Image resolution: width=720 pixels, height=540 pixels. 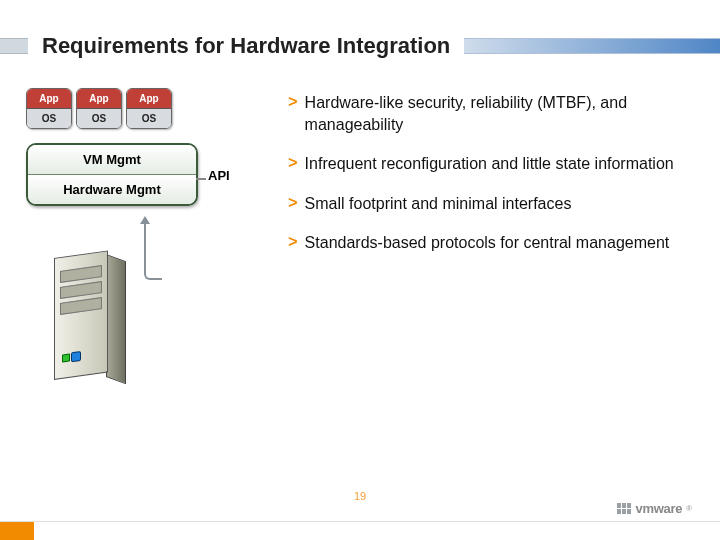 I want to click on app-os-row: App OS App OS App OS, so click(x=143, y=108).